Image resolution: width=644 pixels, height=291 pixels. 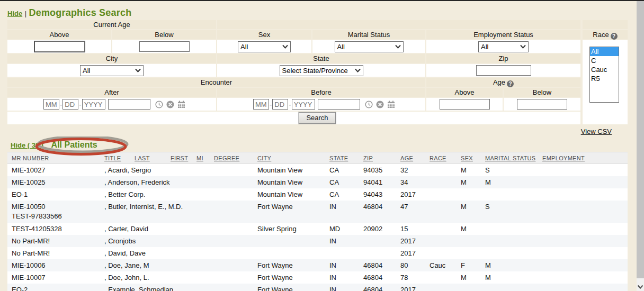 I want to click on table-row: MIE-10050TEST-97833566 , Butler, Interni…, so click(x=318, y=212).